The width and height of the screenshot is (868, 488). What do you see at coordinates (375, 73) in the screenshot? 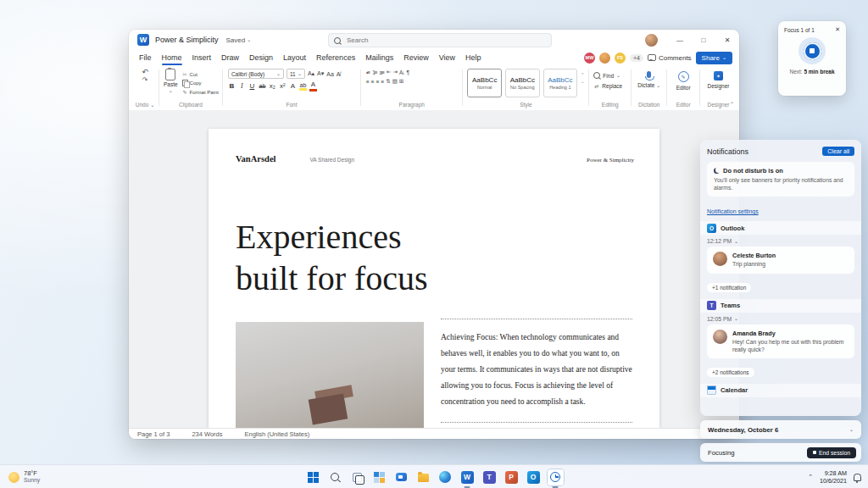
I see `numbering-icon: 1≡` at bounding box center [375, 73].